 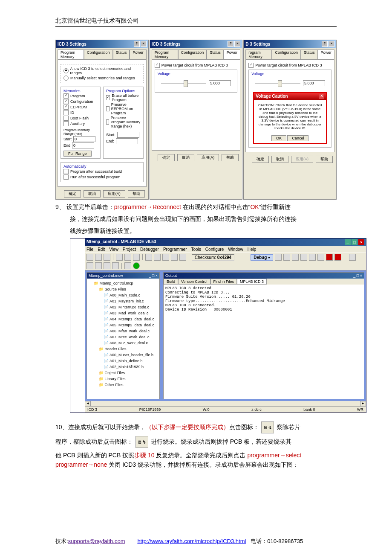 I want to click on read-icon, so click(x=90, y=266).